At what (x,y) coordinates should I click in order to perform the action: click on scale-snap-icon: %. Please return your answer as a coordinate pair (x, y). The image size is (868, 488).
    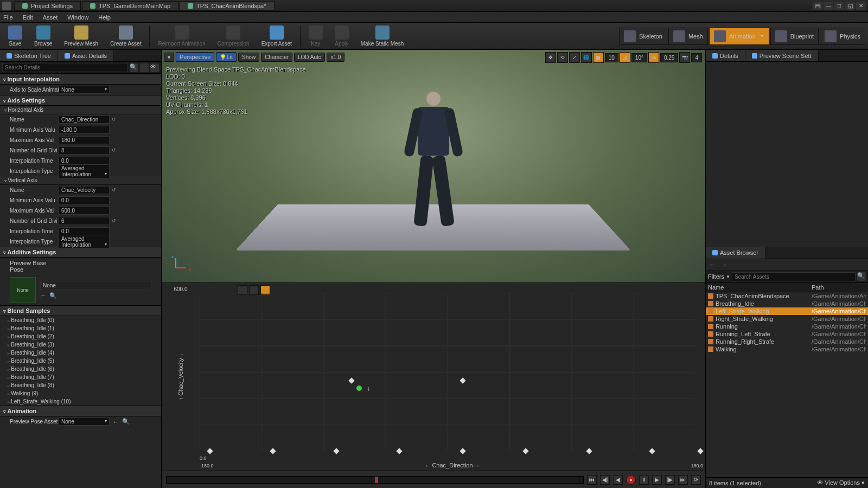
    Looking at the image, I should click on (654, 57).